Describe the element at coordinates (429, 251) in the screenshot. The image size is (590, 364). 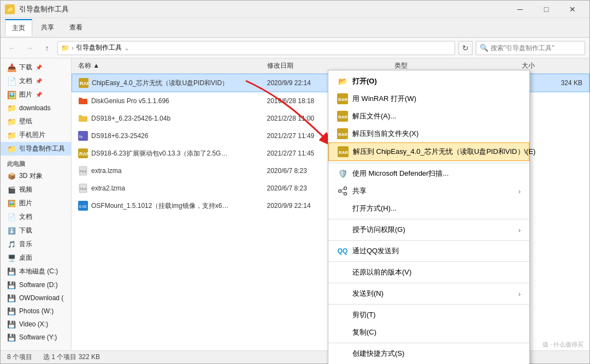
I see `ctx-item-qq-send: QQ 通过QQ发送到` at that location.